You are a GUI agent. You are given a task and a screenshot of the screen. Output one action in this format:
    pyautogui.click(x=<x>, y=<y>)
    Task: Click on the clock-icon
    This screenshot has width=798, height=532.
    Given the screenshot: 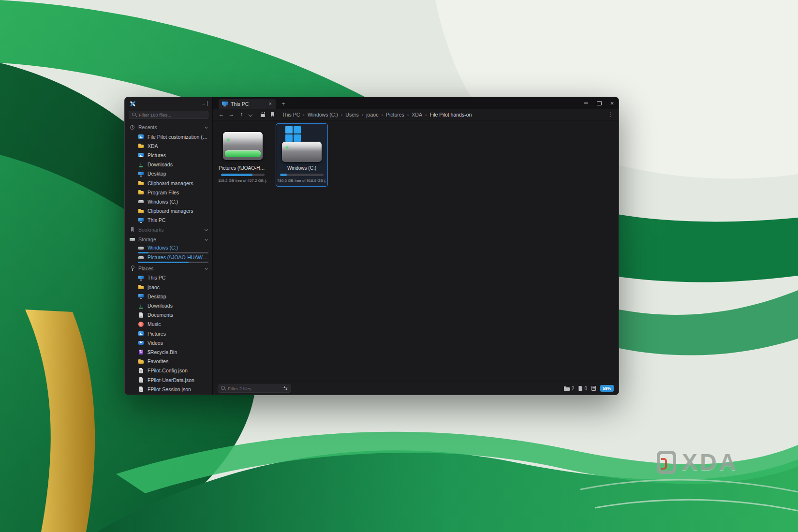 What is the action you would take?
    pyautogui.click(x=133, y=128)
    